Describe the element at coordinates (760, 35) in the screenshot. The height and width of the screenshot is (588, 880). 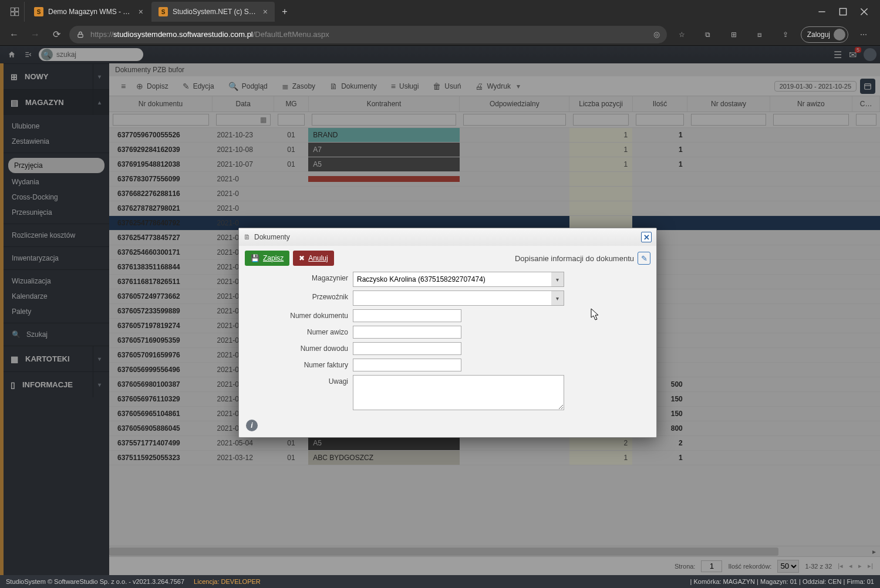
I see `extensions-button: ⧈` at that location.